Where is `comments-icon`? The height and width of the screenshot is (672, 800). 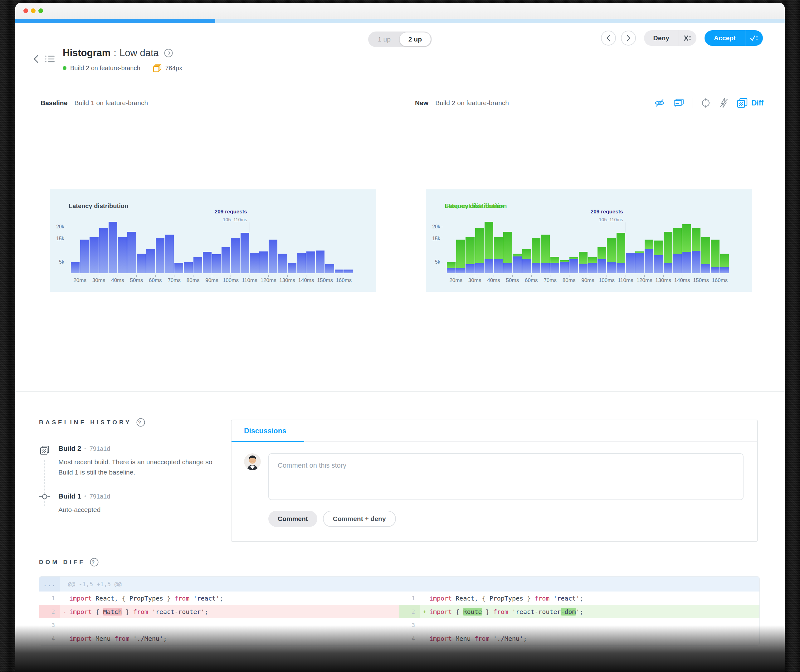
comments-icon is located at coordinates (678, 103).